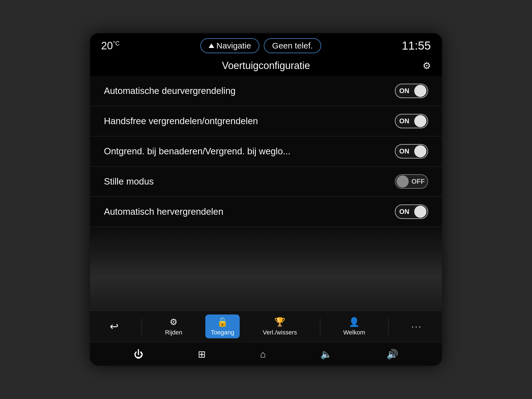 This screenshot has height=399, width=532. I want to click on verl-wissers-label: Verl./wissers, so click(280, 332).